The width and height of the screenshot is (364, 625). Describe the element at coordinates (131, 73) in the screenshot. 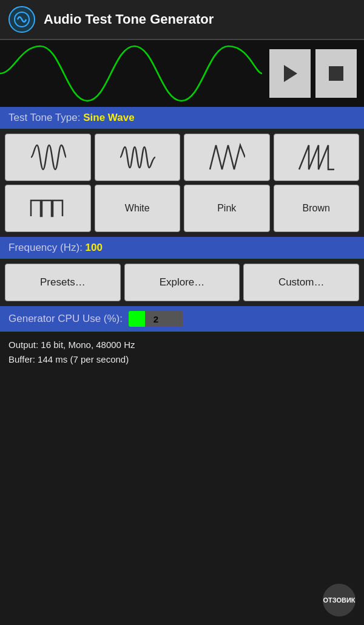

I see `waveform-display` at that location.